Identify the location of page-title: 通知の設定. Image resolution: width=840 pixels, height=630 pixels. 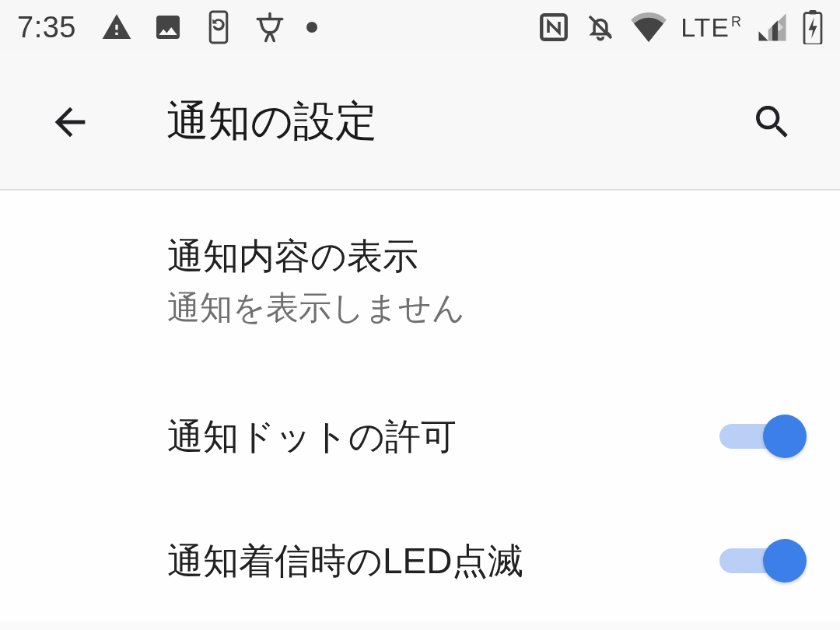
(272, 121).